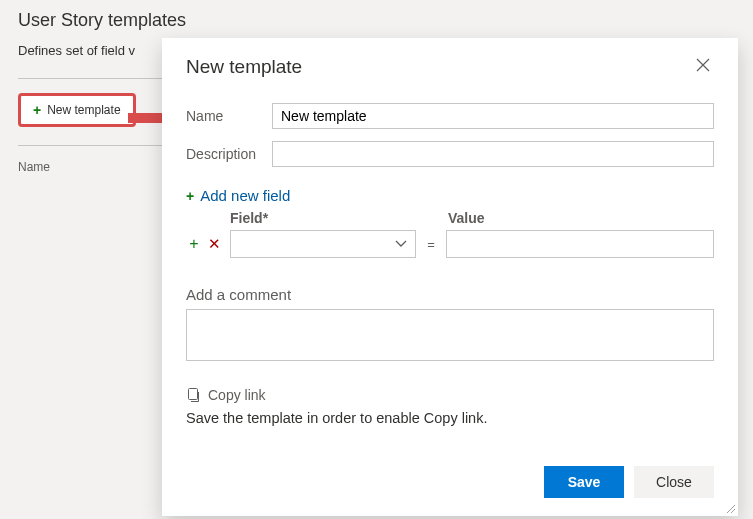 The width and height of the screenshot is (753, 519). Describe the element at coordinates (584, 482) in the screenshot. I see `save-button: Save` at that location.